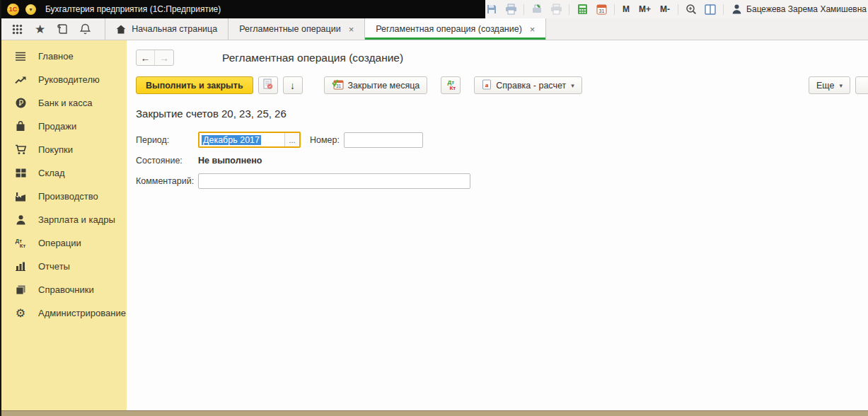 The width and height of the screenshot is (868, 416). Describe the element at coordinates (17, 30) in the screenshot. I see `tools-menu-icon` at that location.